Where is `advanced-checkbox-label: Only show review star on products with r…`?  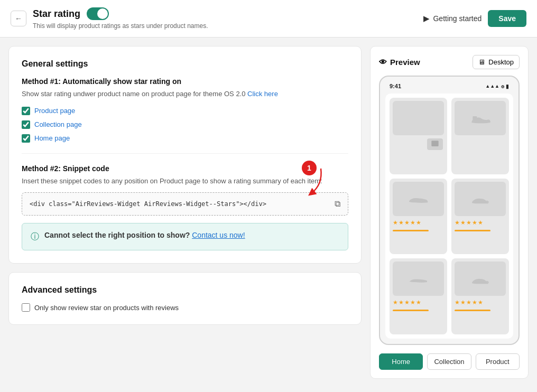 advanced-checkbox-label: Only show review star on products with r… is located at coordinates (107, 307).